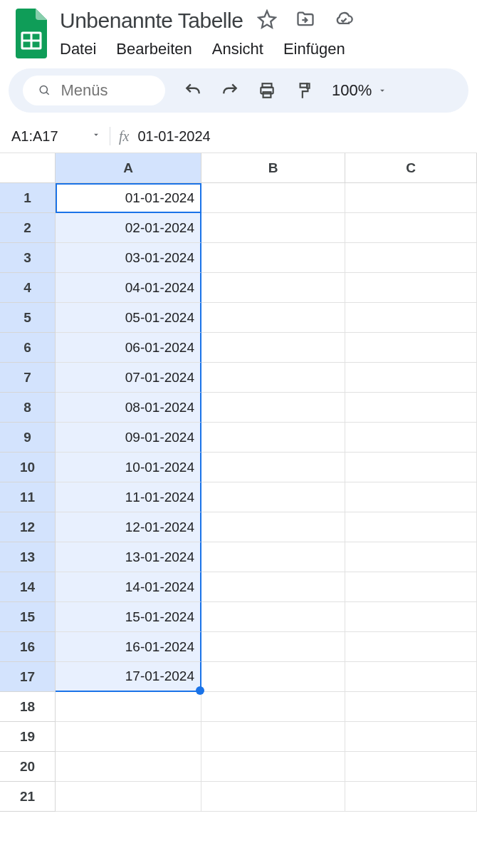 Image resolution: width=477 pixels, height=868 pixels. What do you see at coordinates (412, 228) in the screenshot?
I see `cell-C2` at bounding box center [412, 228].